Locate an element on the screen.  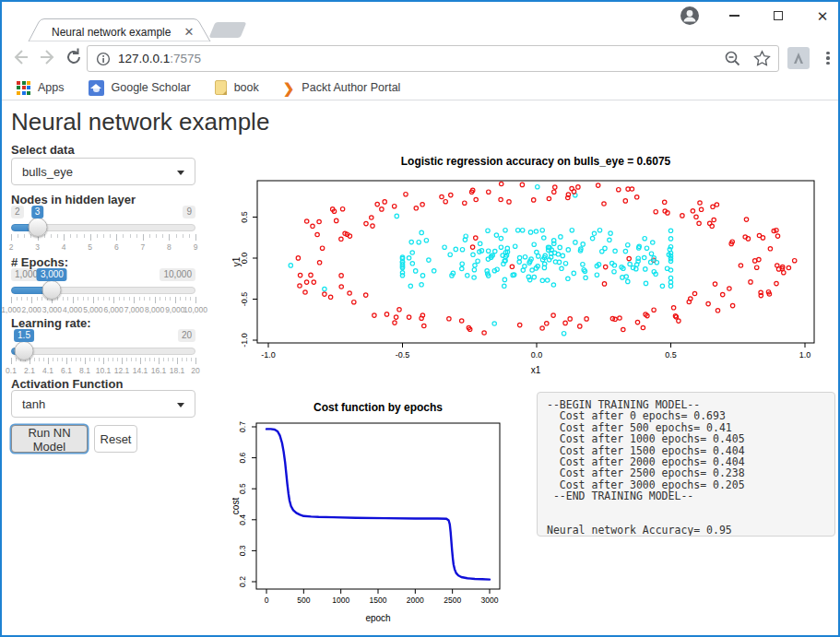
run-nn-model-button: Run NN Model is located at coordinates (50, 439).